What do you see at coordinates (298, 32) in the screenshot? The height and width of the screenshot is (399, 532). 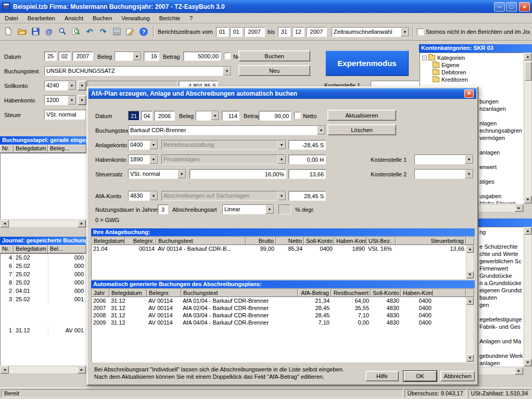 I see `period-to-month: 12` at bounding box center [298, 32].